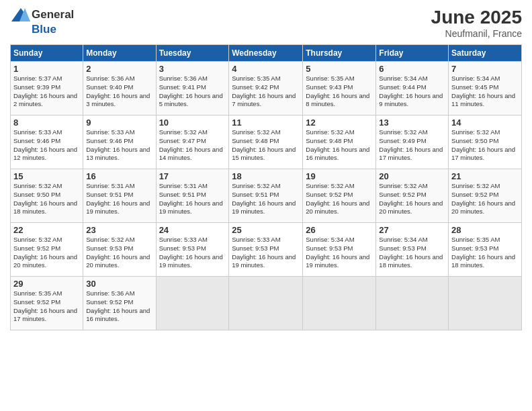 Image resolution: width=532 pixels, height=411 pixels. I want to click on calendar-cell: 7Sunrise: 5:34 AM Sunset: 9:45 PM Daylig…, so click(485, 89).